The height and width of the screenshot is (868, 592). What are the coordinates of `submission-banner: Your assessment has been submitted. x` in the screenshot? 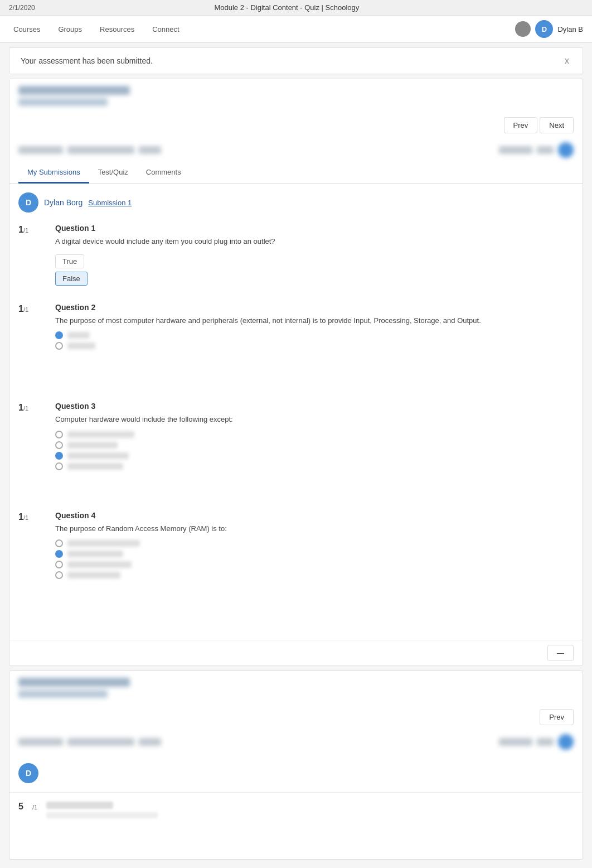 It's located at (296, 61).